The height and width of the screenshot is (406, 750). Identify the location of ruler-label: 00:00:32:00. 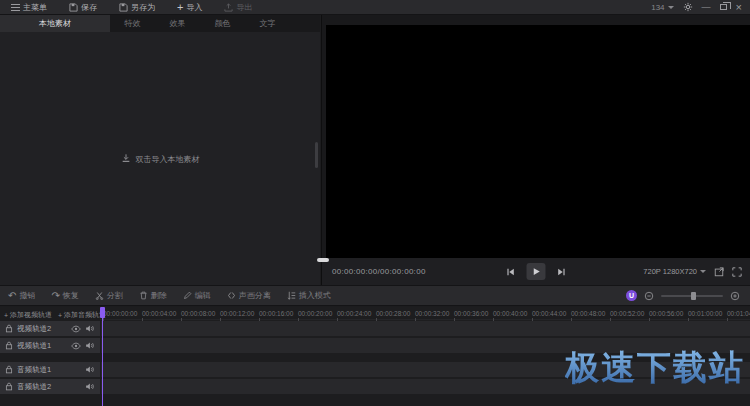
(432, 314).